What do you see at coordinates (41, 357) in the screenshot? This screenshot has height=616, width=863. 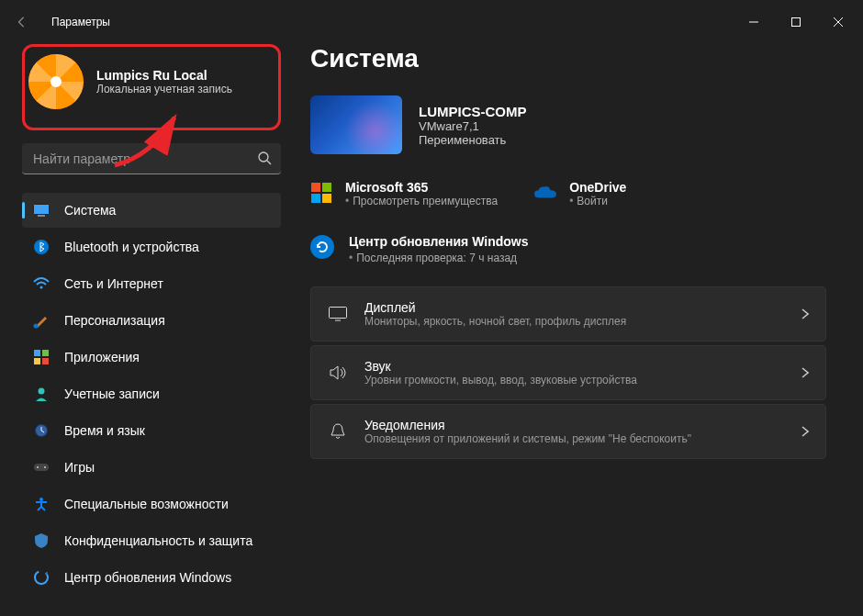 I see `apps-icon` at bounding box center [41, 357].